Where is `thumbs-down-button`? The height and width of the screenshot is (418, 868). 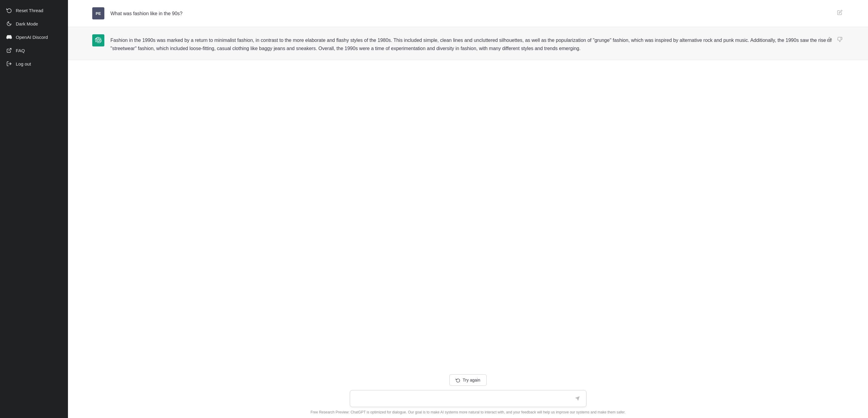
thumbs-down-button is located at coordinates (840, 39).